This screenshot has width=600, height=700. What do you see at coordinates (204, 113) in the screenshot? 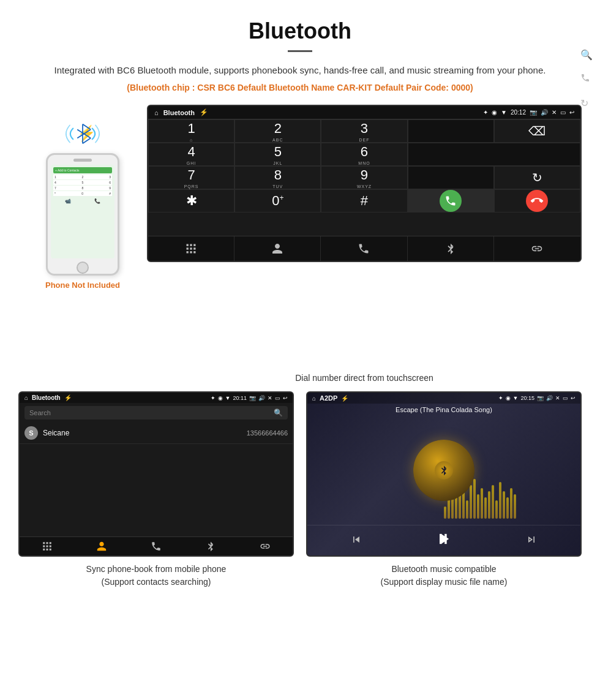
I see `usb-icon: ⚡` at bounding box center [204, 113].